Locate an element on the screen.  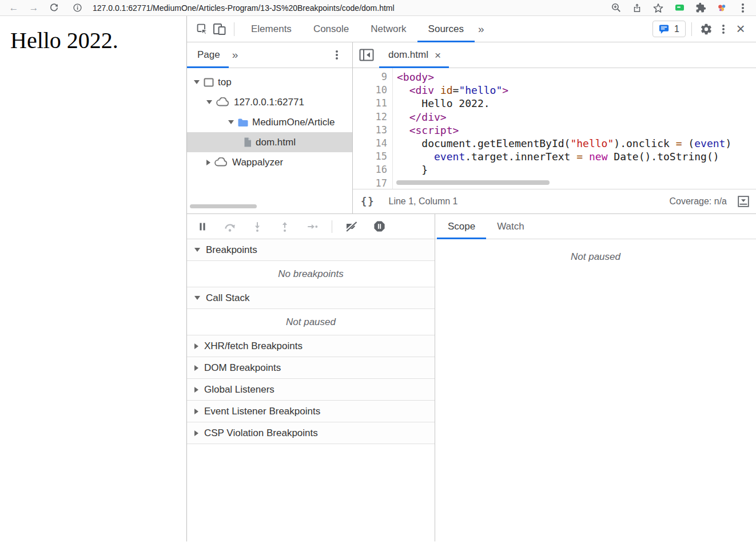
pause-script-button is located at coordinates (202, 227).